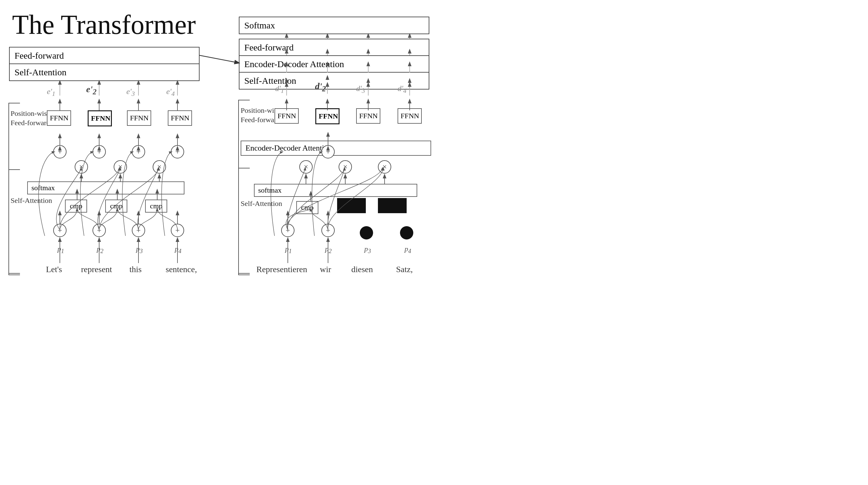  Describe the element at coordinates (76, 206) in the screenshot. I see `encoder-cmp-1: cmp` at that location.